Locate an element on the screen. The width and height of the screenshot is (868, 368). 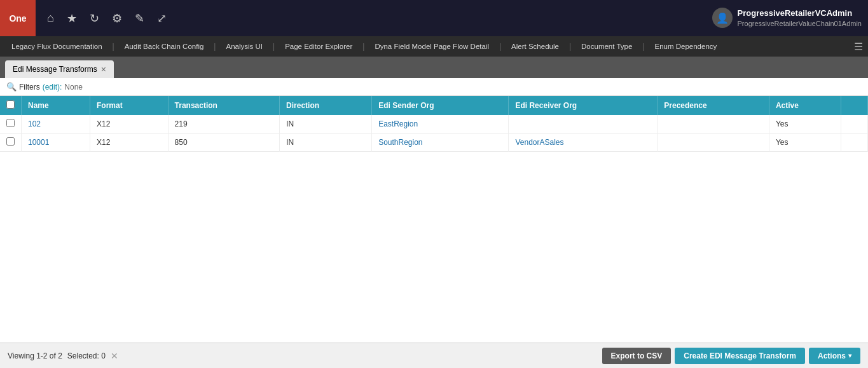
filter-search-icon: 🔍 is located at coordinates (11, 86).